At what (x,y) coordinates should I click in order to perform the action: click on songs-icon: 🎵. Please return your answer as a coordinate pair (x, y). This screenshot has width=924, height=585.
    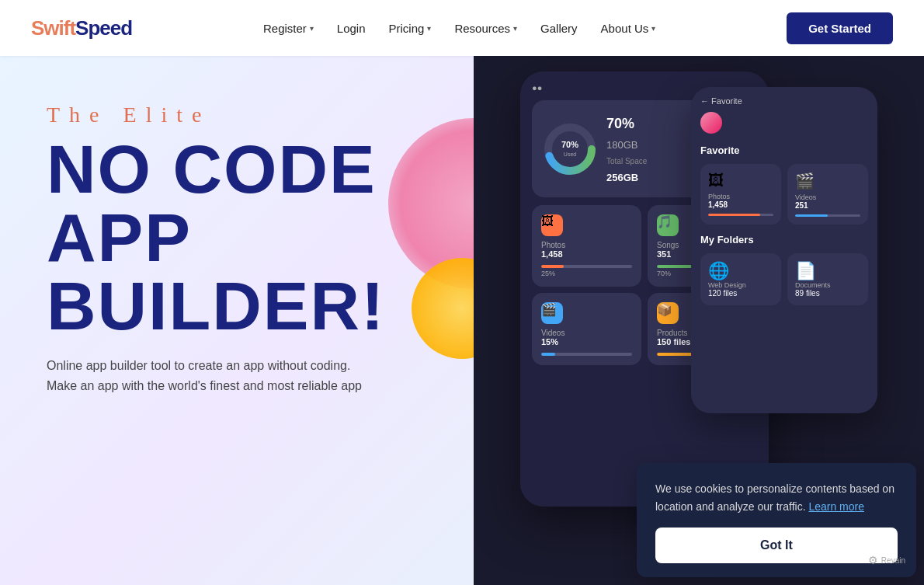
    Looking at the image, I should click on (668, 225).